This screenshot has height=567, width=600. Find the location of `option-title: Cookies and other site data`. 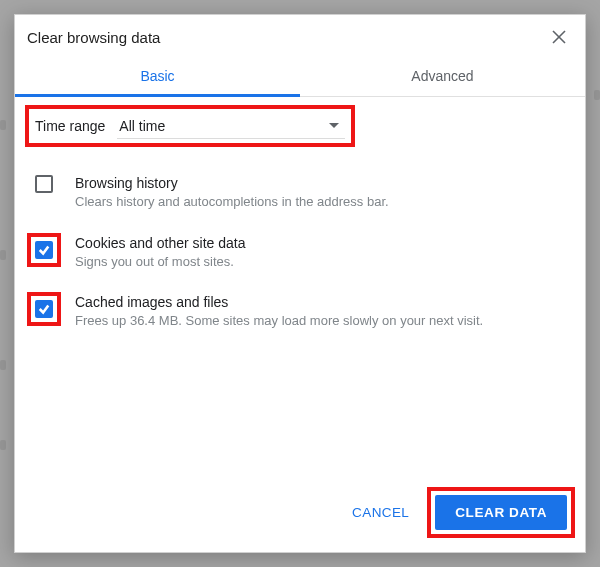

option-title: Cookies and other site data is located at coordinates (324, 243).